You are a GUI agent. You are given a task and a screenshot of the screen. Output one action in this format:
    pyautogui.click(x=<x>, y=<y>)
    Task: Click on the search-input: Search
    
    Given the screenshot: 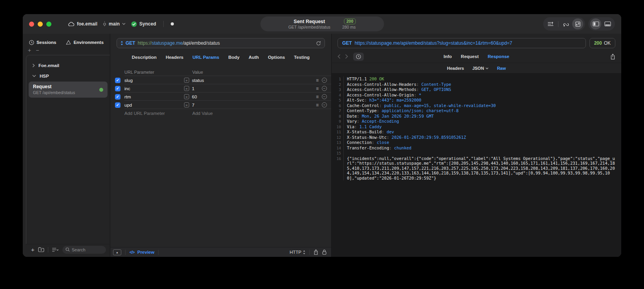 What is the action you would take?
    pyautogui.click(x=84, y=250)
    